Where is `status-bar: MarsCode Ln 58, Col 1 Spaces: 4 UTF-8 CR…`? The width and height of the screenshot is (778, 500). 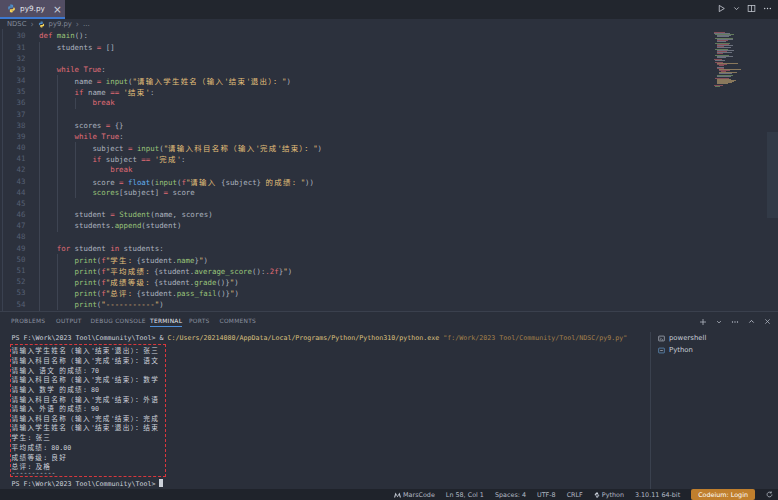
status-bar: MarsCode Ln 58, Col 1 Spaces: 4 UTF-8 CR… is located at coordinates (389, 494).